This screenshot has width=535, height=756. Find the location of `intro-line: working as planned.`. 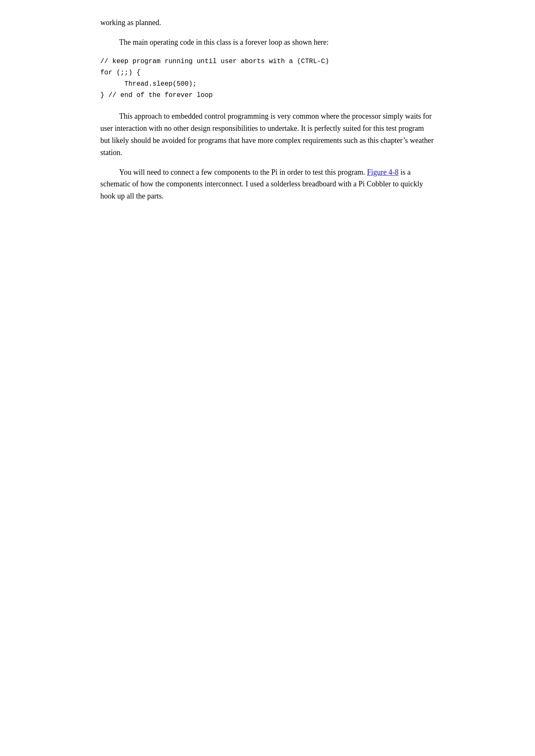

intro-line: working as planned. is located at coordinates (268, 23).